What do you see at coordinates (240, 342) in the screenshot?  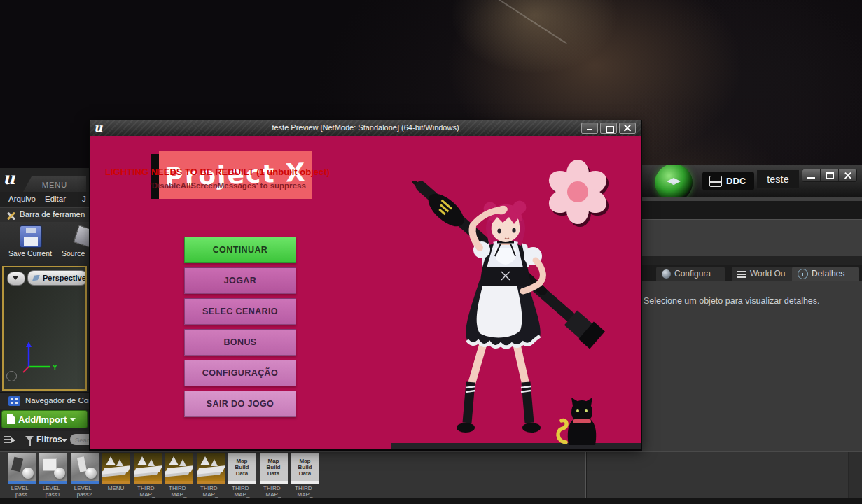 I see `bonus-button: BONUS` at bounding box center [240, 342].